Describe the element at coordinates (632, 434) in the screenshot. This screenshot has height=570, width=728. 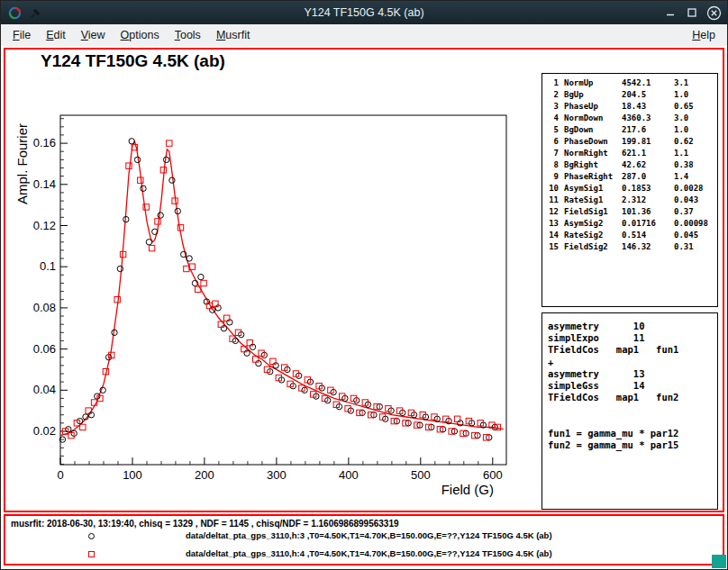
I see `theory-line: fun1 = gamma_mu * par12` at that location.